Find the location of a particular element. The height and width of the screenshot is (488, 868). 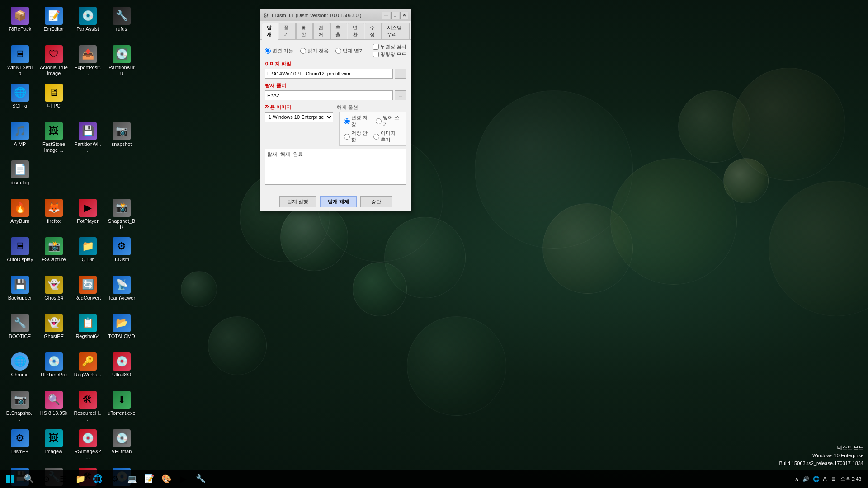

radio-overwrite-input is located at coordinates (379, 121).